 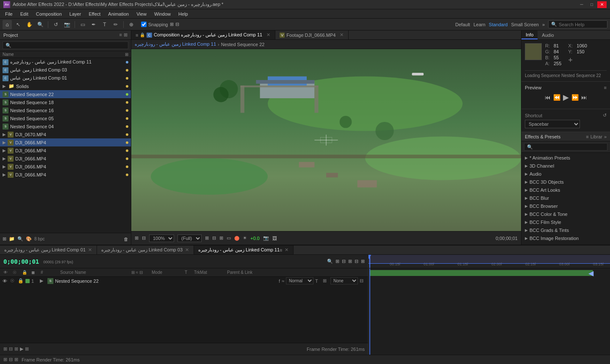 What do you see at coordinates (136, 238) in the screenshot?
I see `viewer-snap-btn: ⊞` at bounding box center [136, 238].